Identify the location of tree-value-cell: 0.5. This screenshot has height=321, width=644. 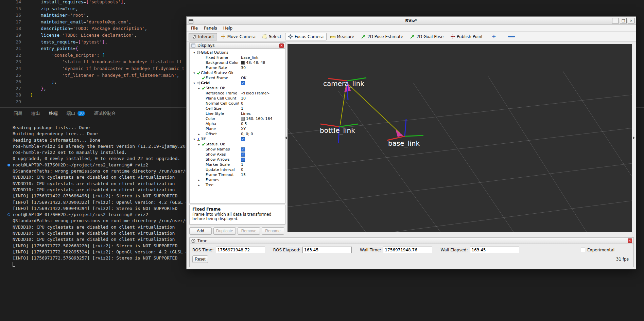
(262, 124).